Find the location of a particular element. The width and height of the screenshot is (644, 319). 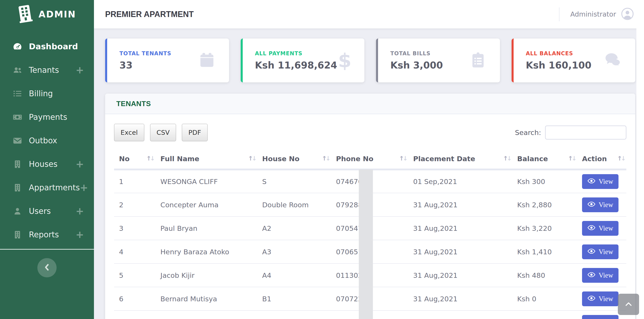

sidebar-item-label: Tenants is located at coordinates (52, 70).